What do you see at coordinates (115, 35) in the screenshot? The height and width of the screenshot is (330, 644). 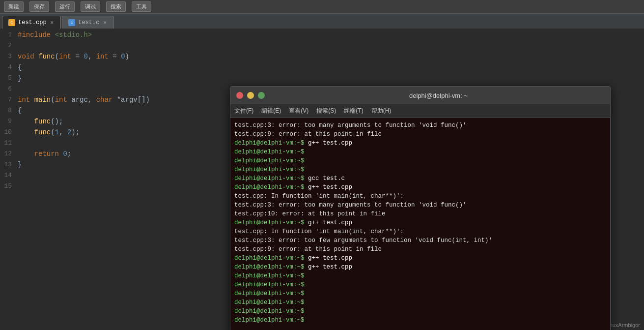 I see `code-line-1: 1 #include <stdio.h>` at bounding box center [115, 35].